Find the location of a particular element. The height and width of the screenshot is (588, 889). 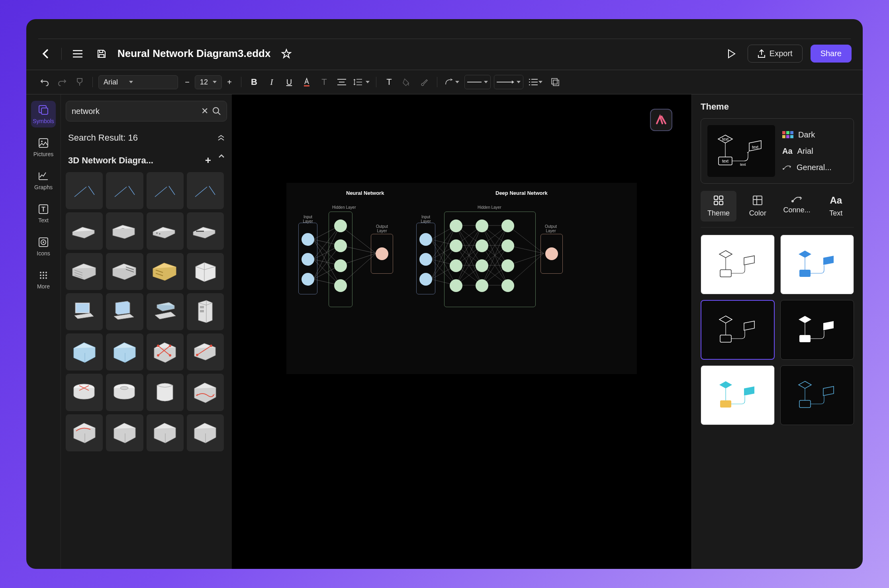

theme-option-dark-white is located at coordinates (817, 330).